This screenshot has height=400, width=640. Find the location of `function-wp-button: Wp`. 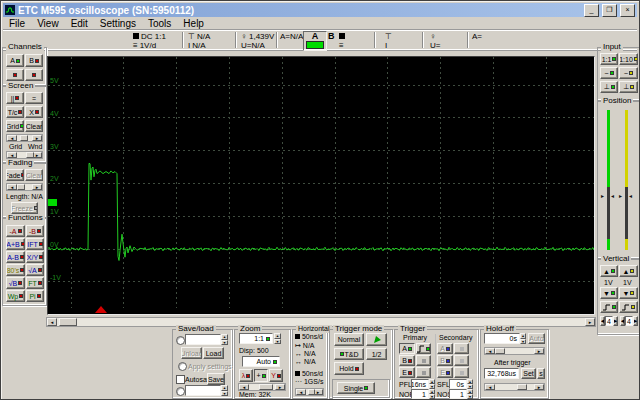

function-wp-button: Wp is located at coordinates (16, 296).